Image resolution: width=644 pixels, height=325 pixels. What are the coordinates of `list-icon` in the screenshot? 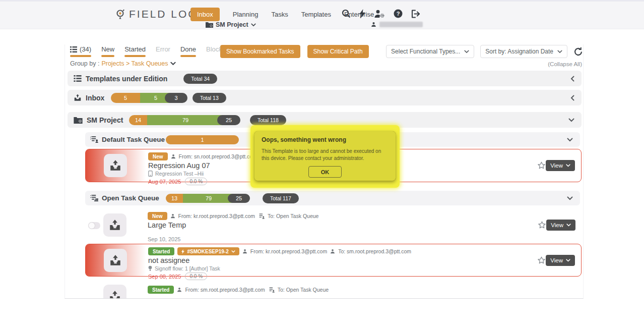 It's located at (78, 79).